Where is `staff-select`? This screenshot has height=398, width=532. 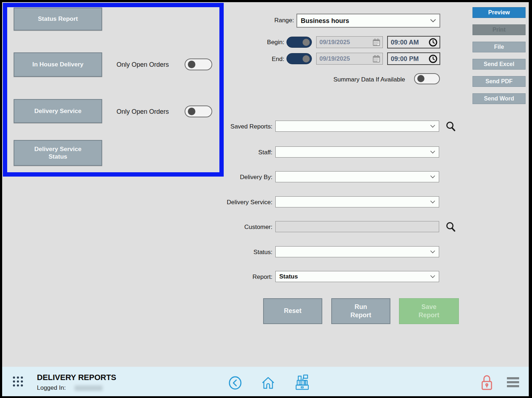
staff-select is located at coordinates (357, 152).